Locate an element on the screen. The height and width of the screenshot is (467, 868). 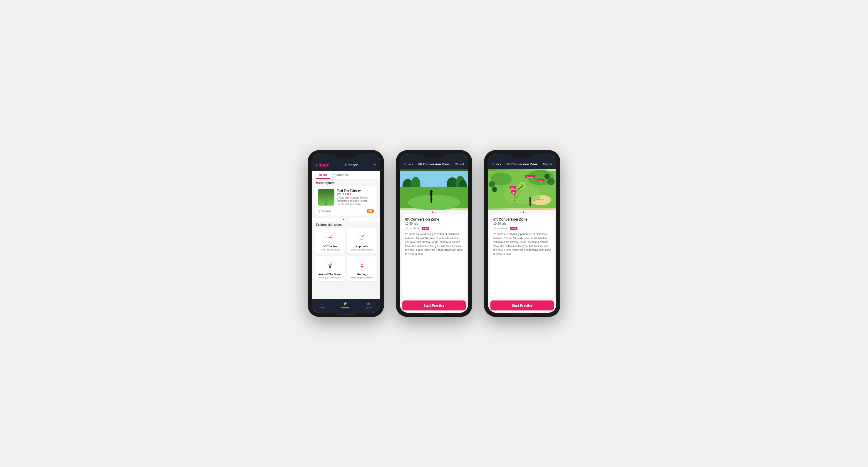
back-button-2: < Back is located at coordinates (408, 164).